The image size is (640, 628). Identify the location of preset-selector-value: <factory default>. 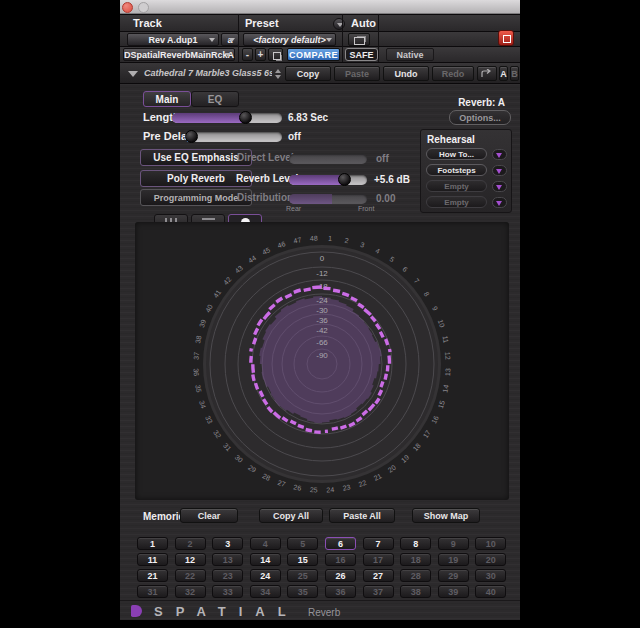
(290, 40).